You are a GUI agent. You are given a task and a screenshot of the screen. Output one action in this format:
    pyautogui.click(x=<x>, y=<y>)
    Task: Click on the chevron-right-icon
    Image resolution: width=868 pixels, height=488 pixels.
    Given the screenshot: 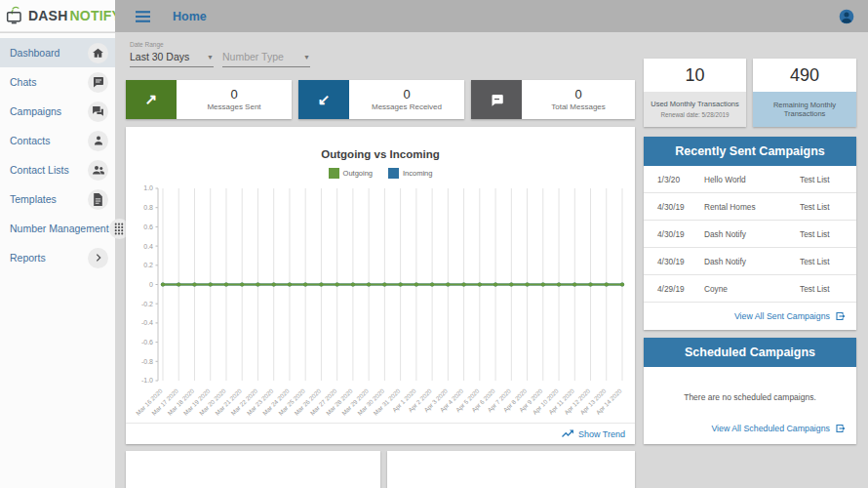 What is the action you would take?
    pyautogui.click(x=98, y=258)
    